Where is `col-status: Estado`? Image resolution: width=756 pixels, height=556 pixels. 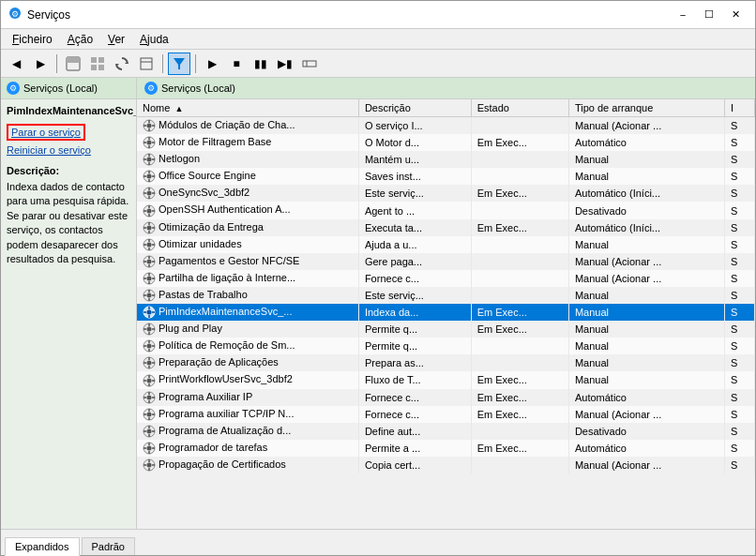 col-status: Estado is located at coordinates (520, 109).